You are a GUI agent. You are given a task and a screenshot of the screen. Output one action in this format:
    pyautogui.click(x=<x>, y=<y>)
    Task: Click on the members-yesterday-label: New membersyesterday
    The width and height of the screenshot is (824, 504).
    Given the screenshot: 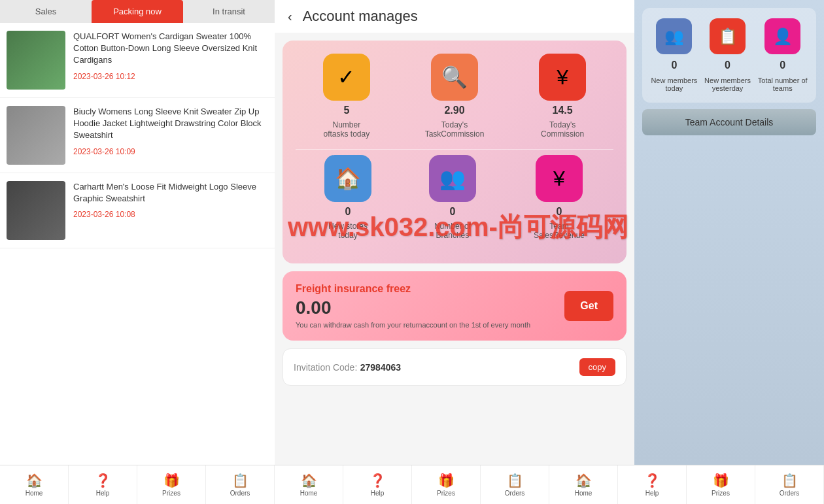 What is the action you would take?
    pyautogui.click(x=727, y=84)
    